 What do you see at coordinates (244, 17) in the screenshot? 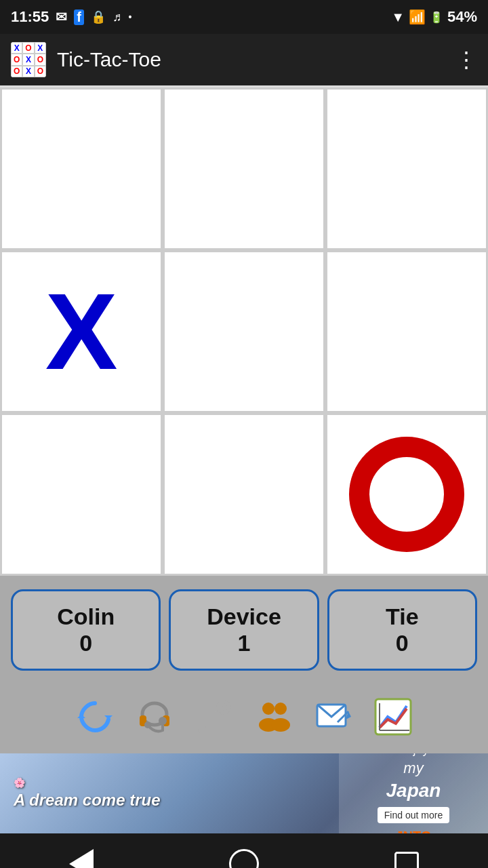
I see `status-bar: 11:55 ✉ f 🔒 ♬ • ▼ 📶 🔋 54%` at bounding box center [244, 17].